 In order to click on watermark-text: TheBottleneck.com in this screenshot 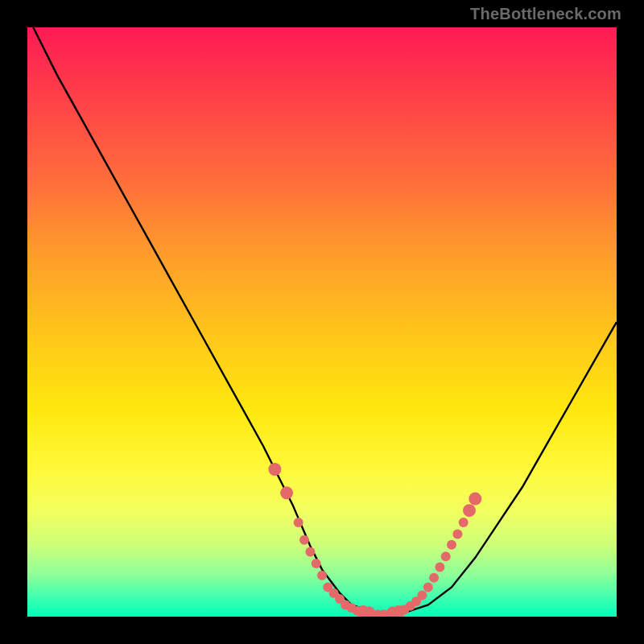, I will do `click(546, 14)`.